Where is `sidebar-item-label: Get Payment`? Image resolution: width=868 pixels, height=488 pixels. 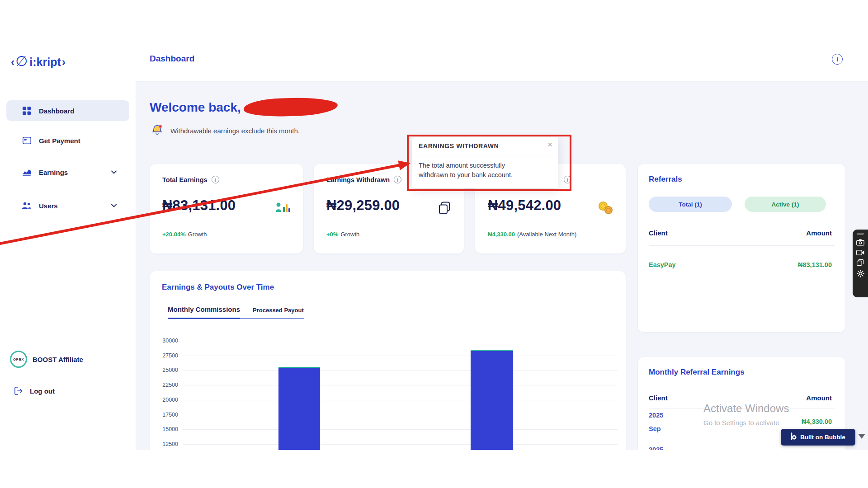 sidebar-item-label: Get Payment is located at coordinates (60, 141).